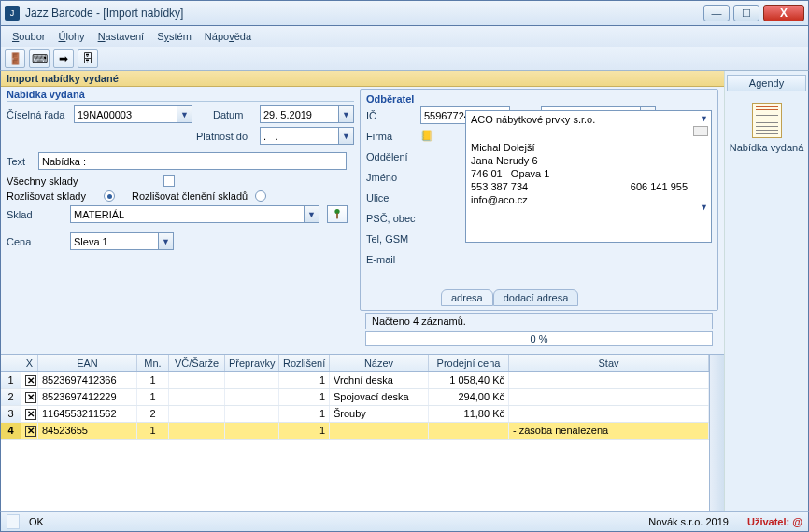 This screenshot has height=532, width=809. I want to click on col-ean: EAN, so click(88, 363).